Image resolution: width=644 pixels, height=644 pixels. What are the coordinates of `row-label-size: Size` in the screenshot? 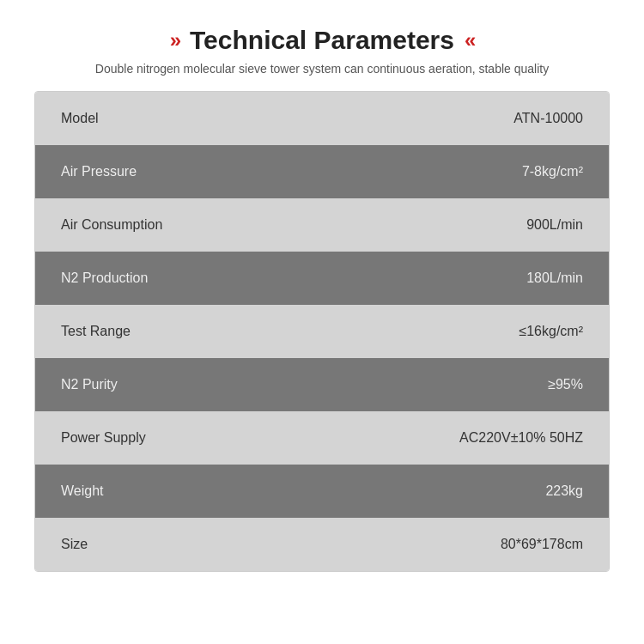 It's located at (281, 544).